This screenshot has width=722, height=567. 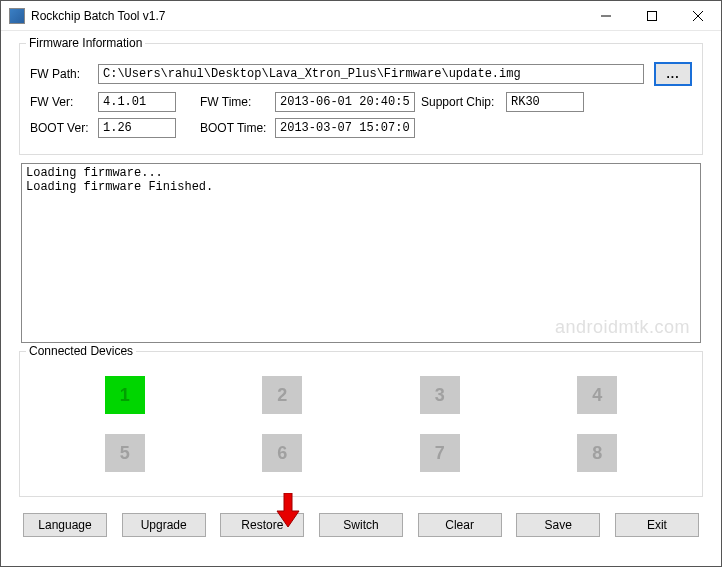 I want to click on device-slot-1: 1, so click(x=125, y=395).